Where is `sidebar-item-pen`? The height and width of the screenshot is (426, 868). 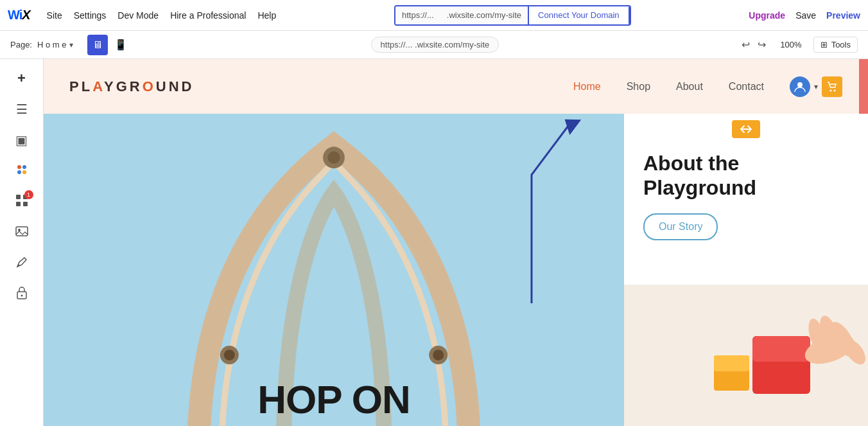 sidebar-item-pen is located at coordinates (22, 263).